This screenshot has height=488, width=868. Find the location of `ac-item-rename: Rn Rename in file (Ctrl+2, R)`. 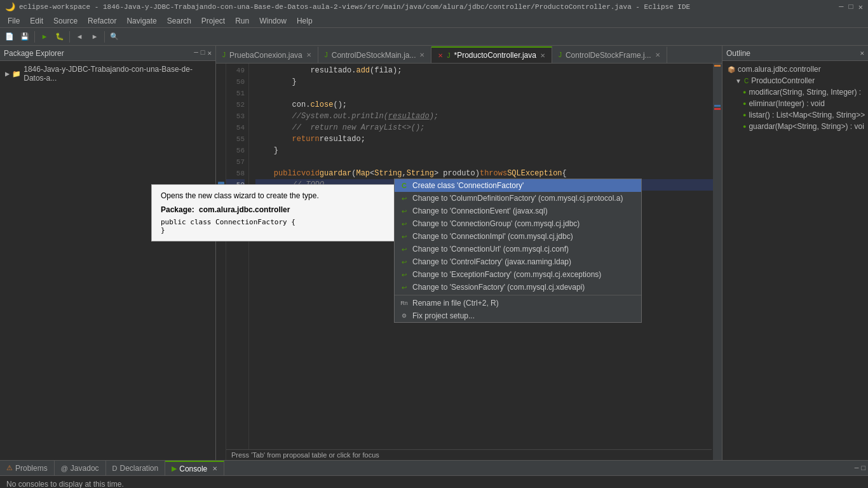

ac-item-rename: Rn Rename in file (Ctrl+2, R) is located at coordinates (518, 303).